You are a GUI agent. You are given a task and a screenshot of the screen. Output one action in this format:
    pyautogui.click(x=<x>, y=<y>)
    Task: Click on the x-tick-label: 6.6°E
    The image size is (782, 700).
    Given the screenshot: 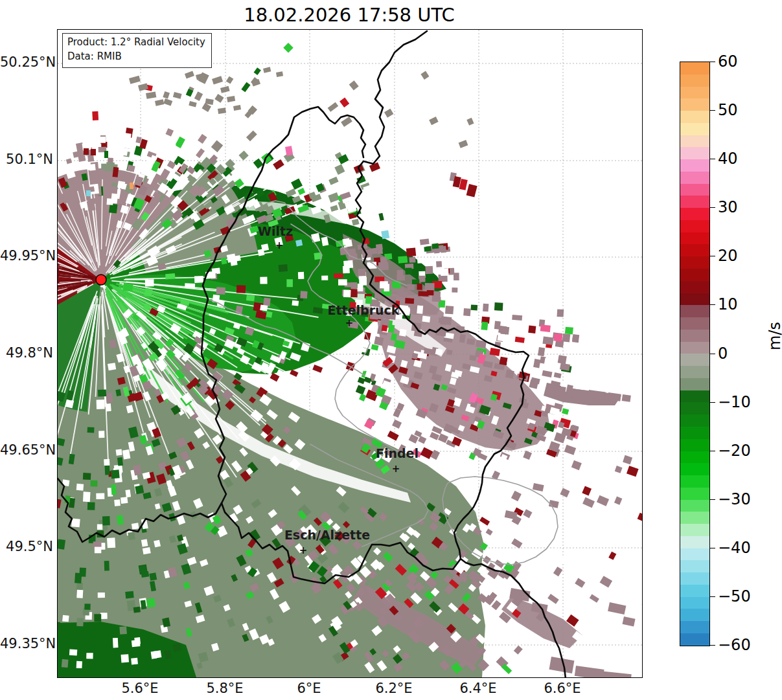 What is the action you would take?
    pyautogui.click(x=562, y=688)
    